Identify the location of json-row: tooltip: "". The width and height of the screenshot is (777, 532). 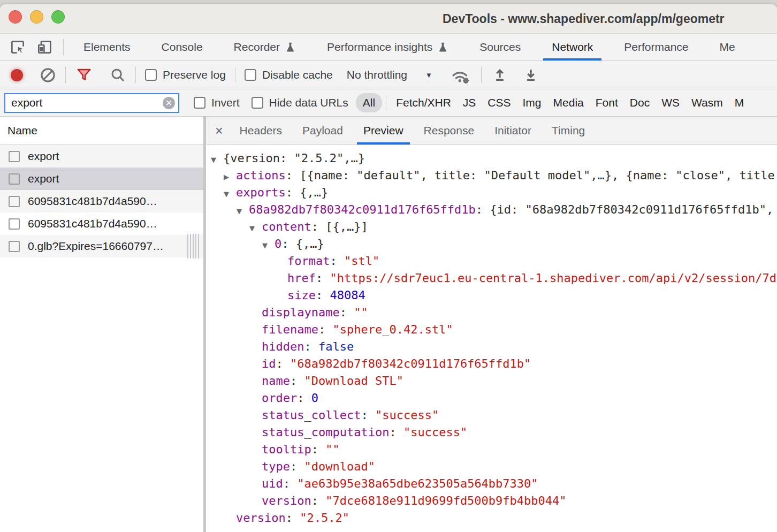
(491, 450).